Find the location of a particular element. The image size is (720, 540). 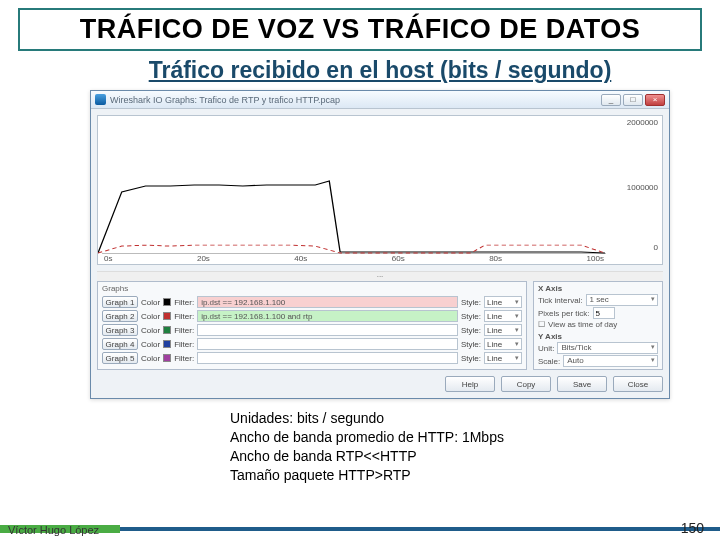

graph-toggle-button: Graph 2 is located at coordinates (120, 316).